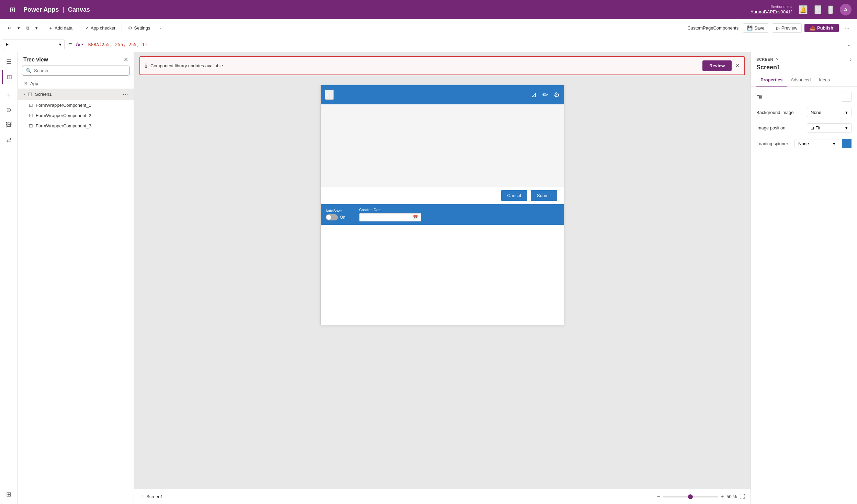  I want to click on fill-value, so click(847, 97).